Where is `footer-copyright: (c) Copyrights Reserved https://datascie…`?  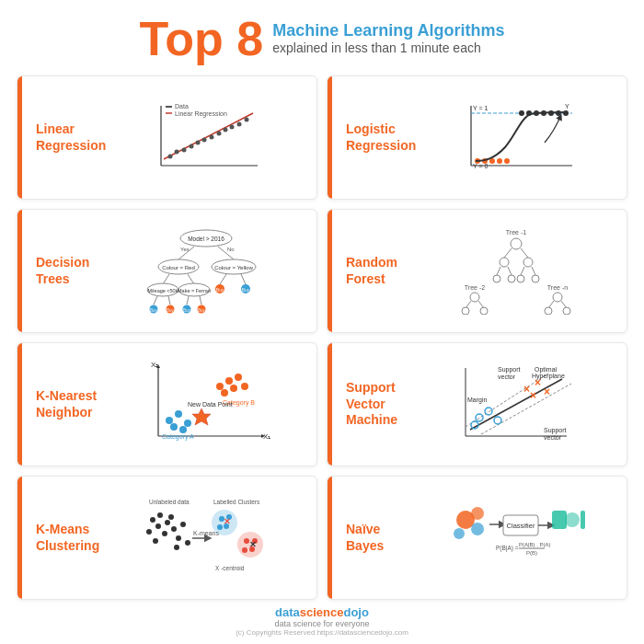 footer-copyright: (c) Copyrights Reserved https://datascie… is located at coordinates (322, 633).